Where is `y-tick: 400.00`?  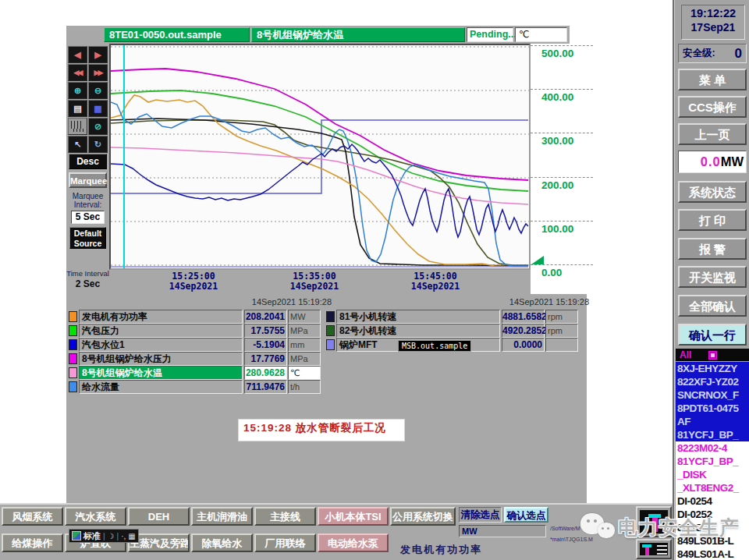
y-tick: 400.00 is located at coordinates (562, 96).